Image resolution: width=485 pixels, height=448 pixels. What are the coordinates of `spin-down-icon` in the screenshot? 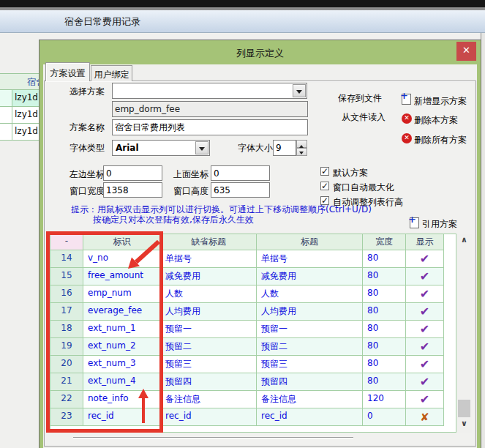 It's located at (301, 152).